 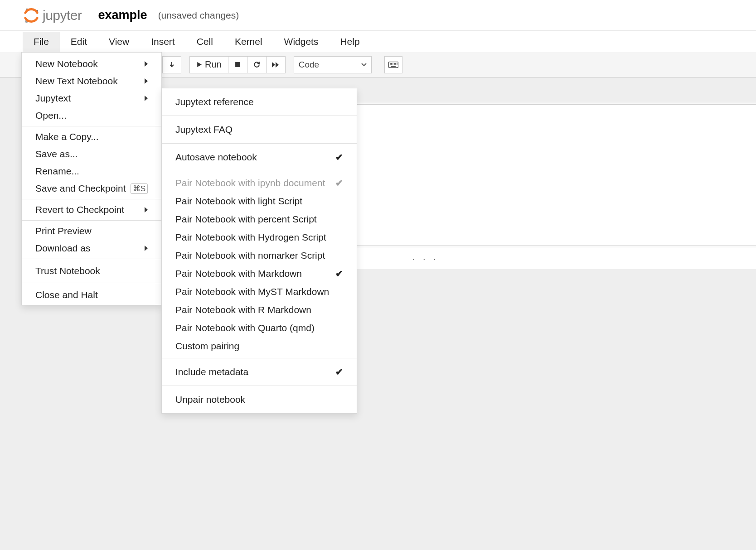 What do you see at coordinates (309, 65) in the screenshot?
I see `celltype-label: Code` at bounding box center [309, 65].